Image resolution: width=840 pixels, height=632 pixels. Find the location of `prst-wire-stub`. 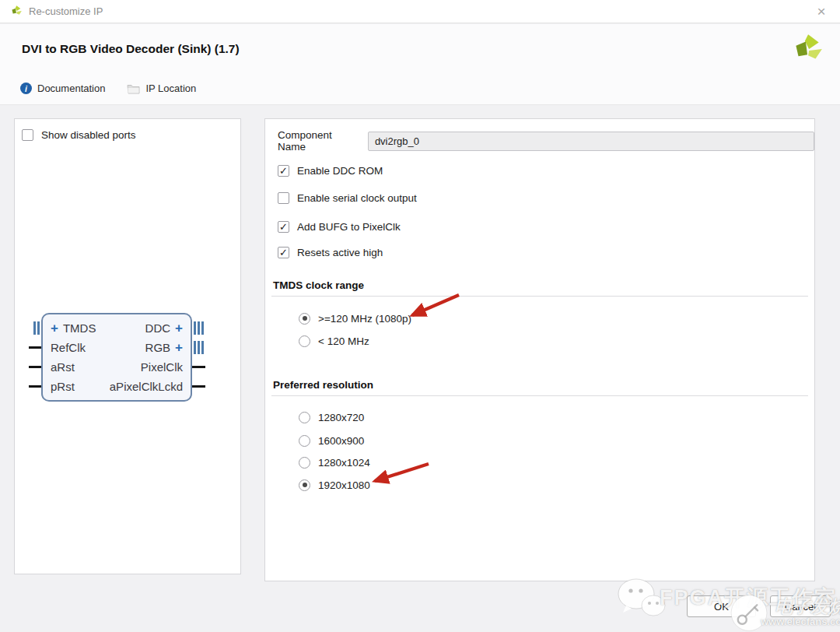

prst-wire-stub is located at coordinates (36, 386).